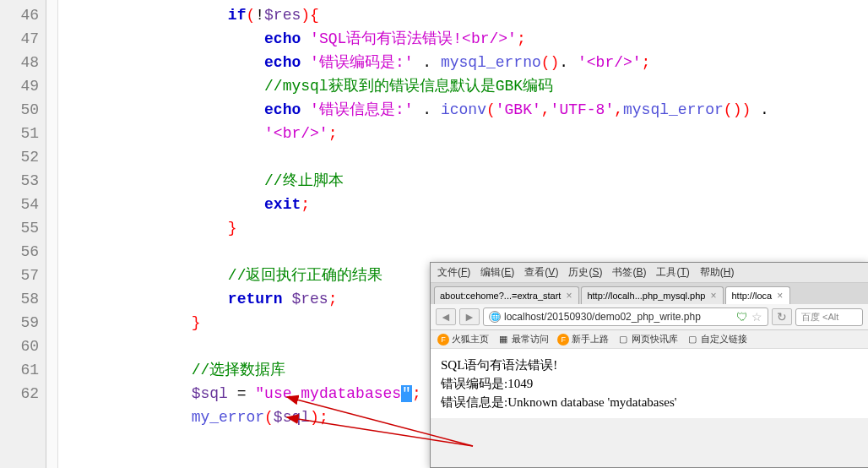 This screenshot has height=468, width=868. I want to click on code-line: //mysql获取到的错误信息默认是GBK编码, so click(475, 86).